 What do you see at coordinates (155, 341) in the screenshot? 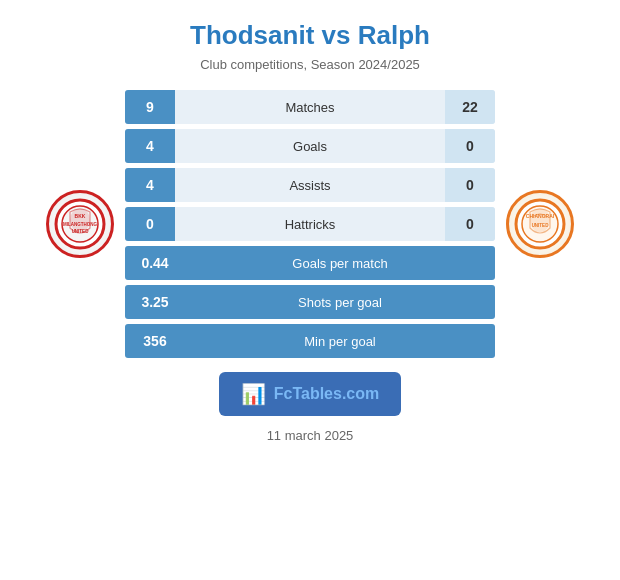
I see `stat-full-left-value: 356` at bounding box center [155, 341].